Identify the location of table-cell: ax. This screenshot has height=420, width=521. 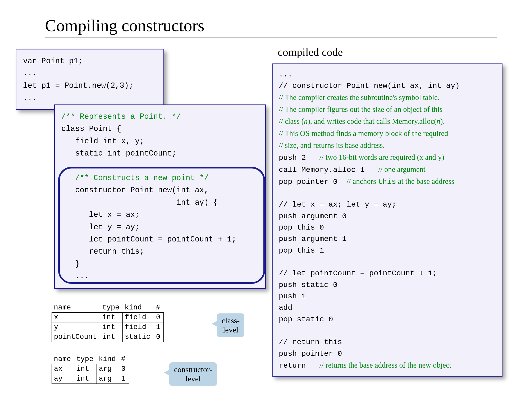
(63, 369).